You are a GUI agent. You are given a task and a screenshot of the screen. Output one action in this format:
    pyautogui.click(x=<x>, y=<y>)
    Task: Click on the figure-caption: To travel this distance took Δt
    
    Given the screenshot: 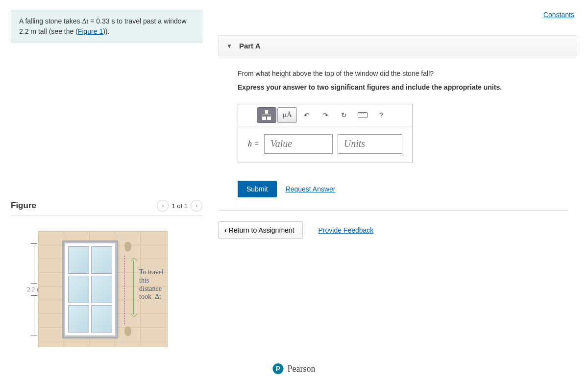 What is the action you would take?
    pyautogui.click(x=151, y=285)
    